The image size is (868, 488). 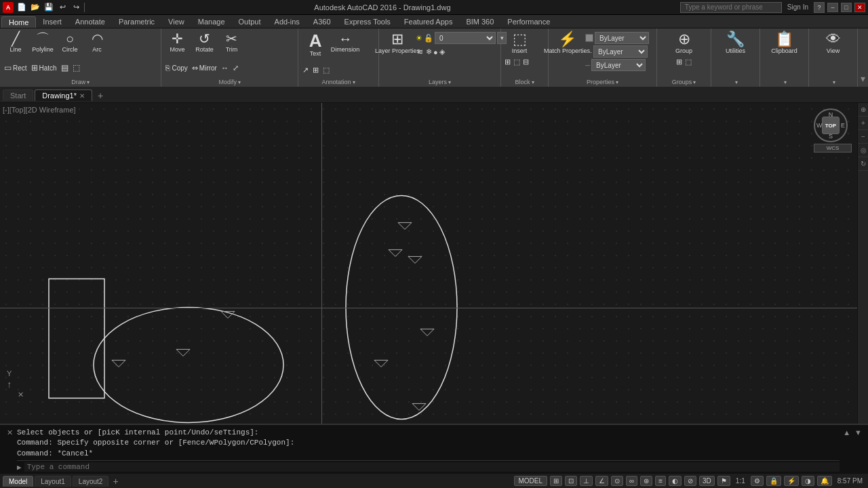 What do you see at coordinates (519, 43) in the screenshot?
I see `tool-insert: ⬚ Insert` at bounding box center [519, 43].